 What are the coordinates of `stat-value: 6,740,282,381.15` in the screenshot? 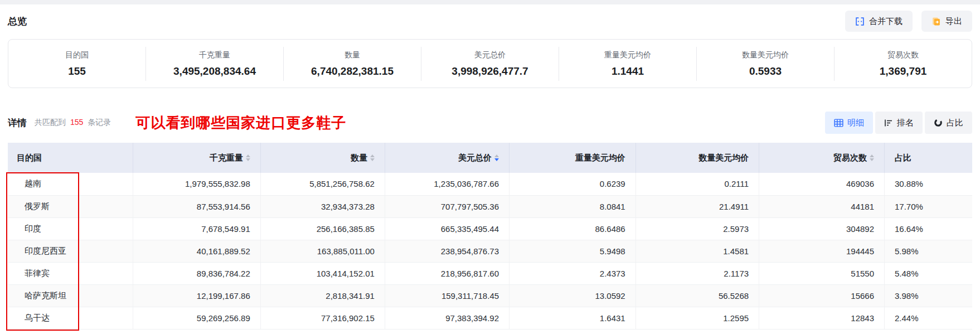 It's located at (352, 71).